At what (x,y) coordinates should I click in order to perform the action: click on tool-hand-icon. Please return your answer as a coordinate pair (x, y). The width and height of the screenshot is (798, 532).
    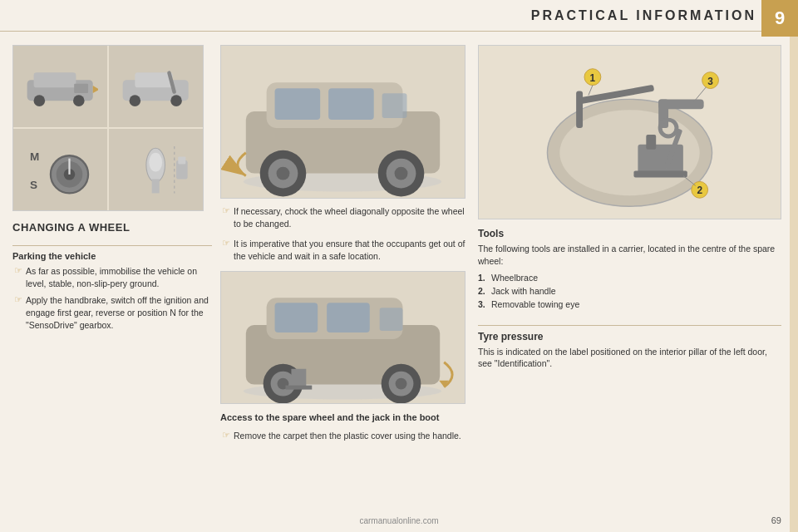
    Looking at the image, I should click on (155, 170).